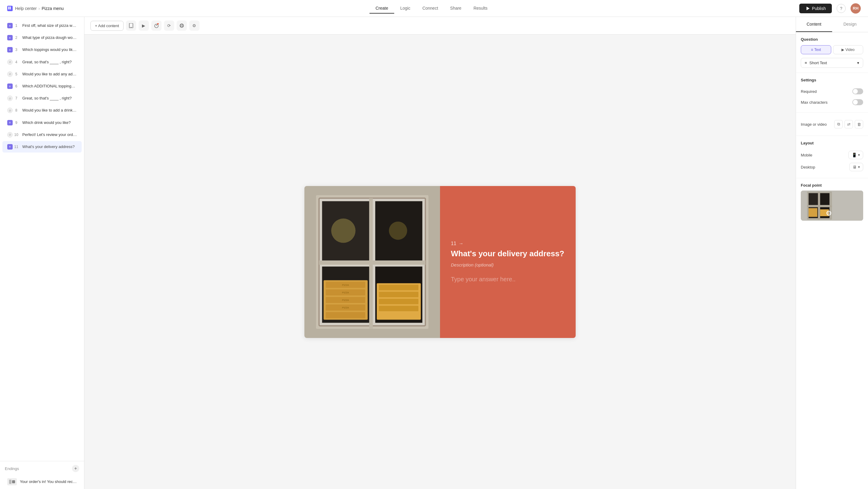 Image resolution: width=868 pixels, height=489 pixels. I want to click on question-section-title: Question, so click(832, 39).